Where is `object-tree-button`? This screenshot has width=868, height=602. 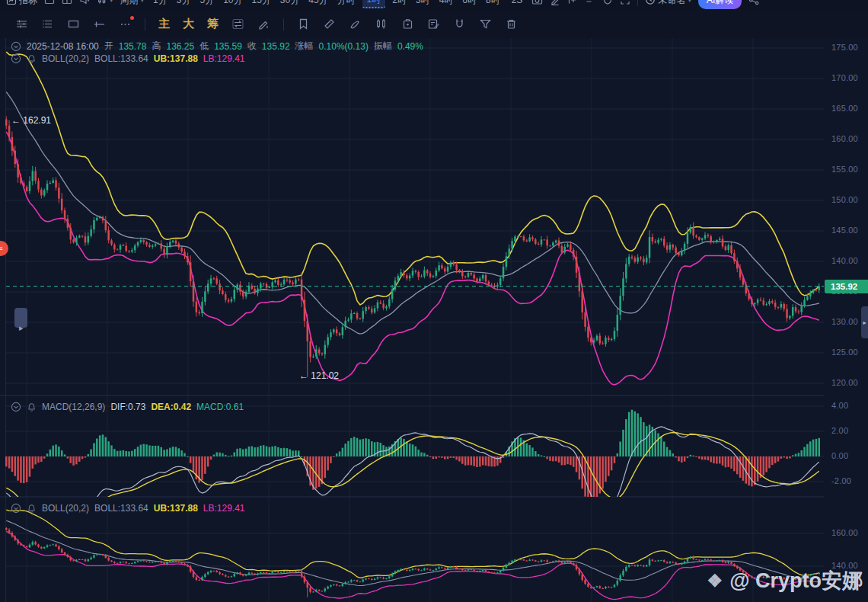
object-tree-button is located at coordinates (21, 24).